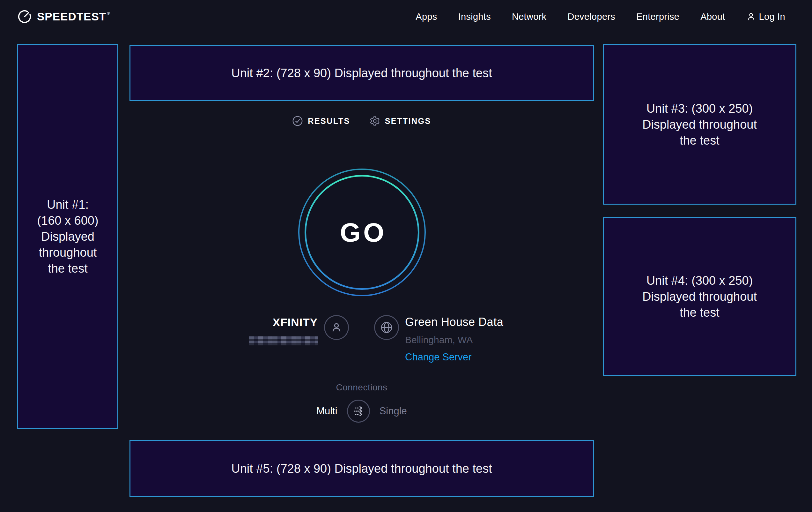 Image resolution: width=812 pixels, height=512 pixels. I want to click on ad-unit-2: Unit #2: (728 x 90) Displayed throughout…, so click(361, 73).